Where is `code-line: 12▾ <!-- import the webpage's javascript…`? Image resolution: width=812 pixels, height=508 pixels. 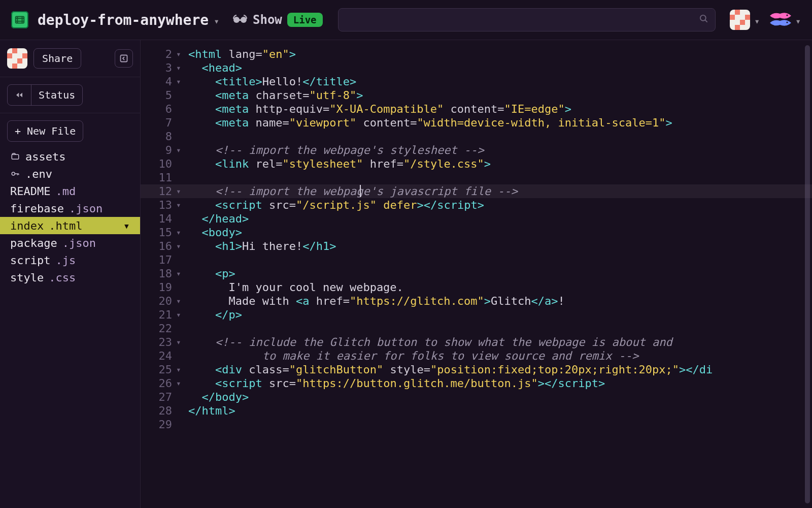
code-line: 12▾ <!-- import the webpage's javascript… is located at coordinates (476, 191).